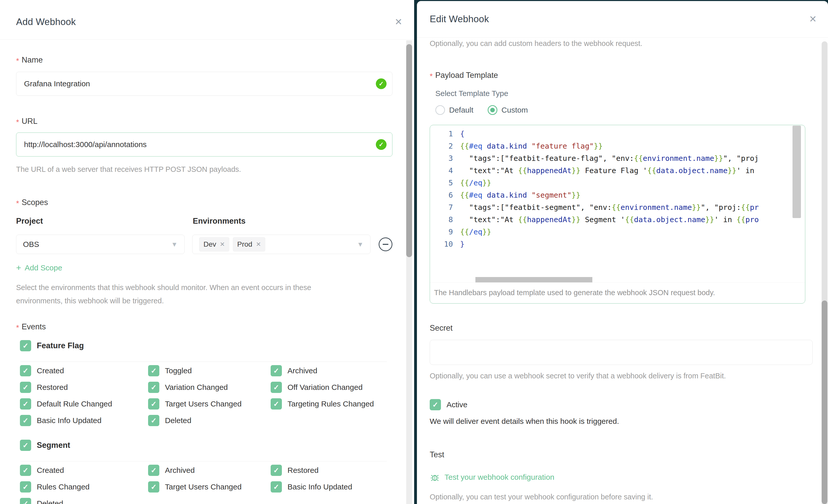 The width and height of the screenshot is (828, 504). I want to click on name-label: * Name, so click(204, 60).